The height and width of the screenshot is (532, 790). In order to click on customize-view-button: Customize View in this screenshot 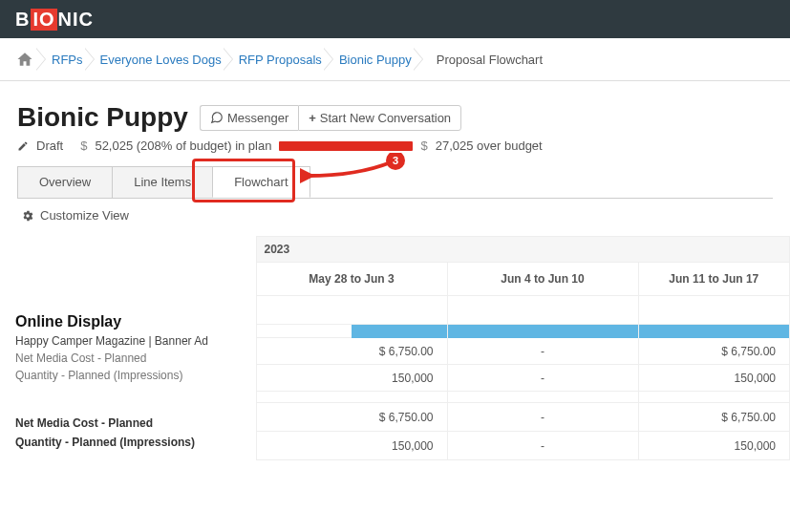, I will do `click(397, 216)`.